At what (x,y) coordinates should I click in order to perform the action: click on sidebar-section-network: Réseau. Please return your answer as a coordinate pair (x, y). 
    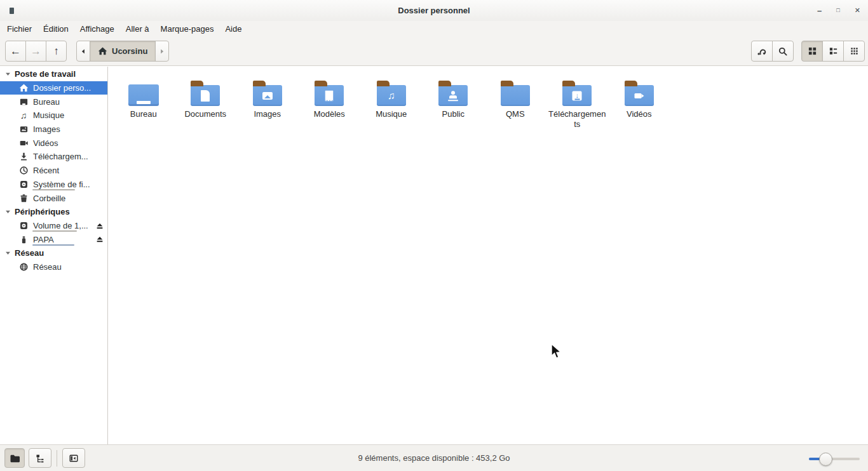
    Looking at the image, I should click on (53, 253).